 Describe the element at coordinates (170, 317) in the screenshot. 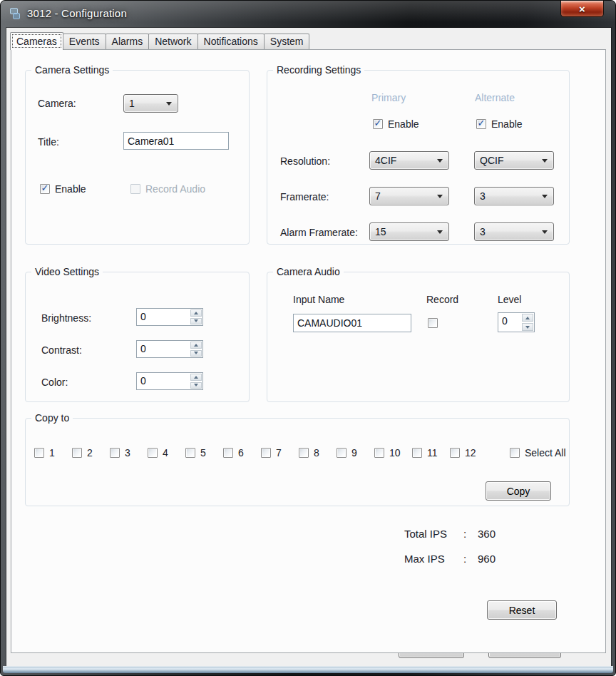

I see `brightness-stepper: 0` at that location.